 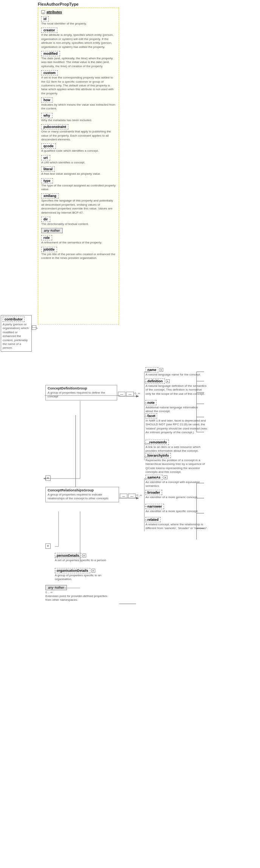 What do you see at coordinates (85, 575) in the screenshot?
I see `element-organisation-details: organisationDetails + A group of propert…` at bounding box center [85, 575].